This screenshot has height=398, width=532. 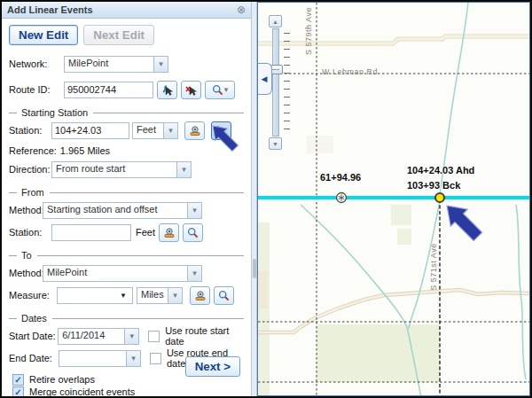 What do you see at coordinates (85, 151) in the screenshot?
I see `reference-value: 1.965 Miles` at bounding box center [85, 151].